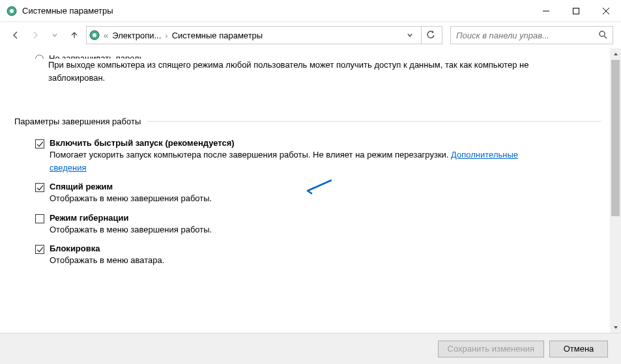  Describe the element at coordinates (137, 35) in the screenshot. I see `breadcrumb-item: Электропи...` at that location.